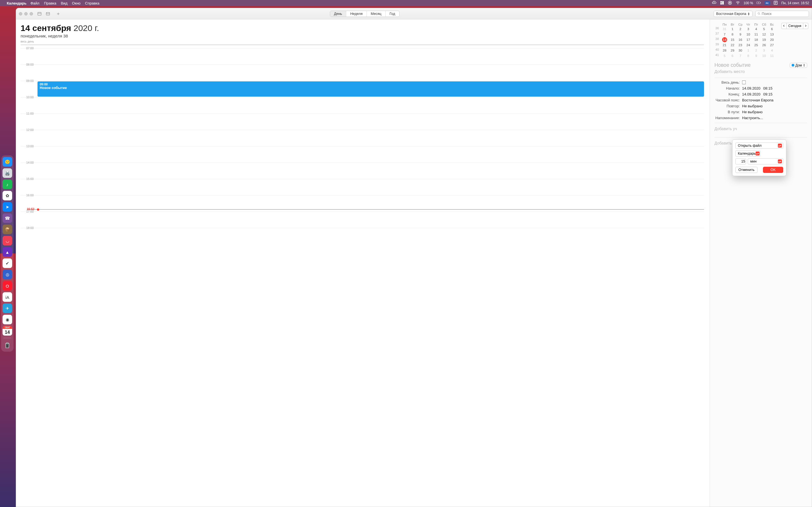  I want to click on all-day-label: весь день, so click(213, 42).